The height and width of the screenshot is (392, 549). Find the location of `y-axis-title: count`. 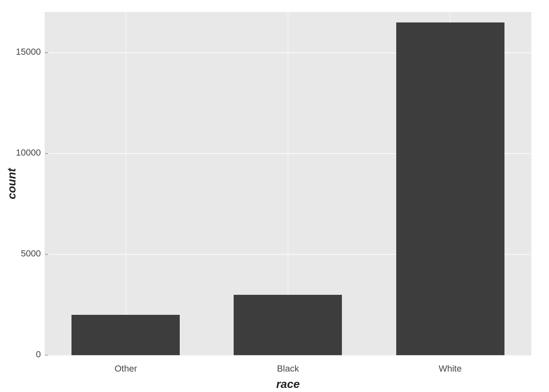

y-axis-title: count is located at coordinates (11, 183).